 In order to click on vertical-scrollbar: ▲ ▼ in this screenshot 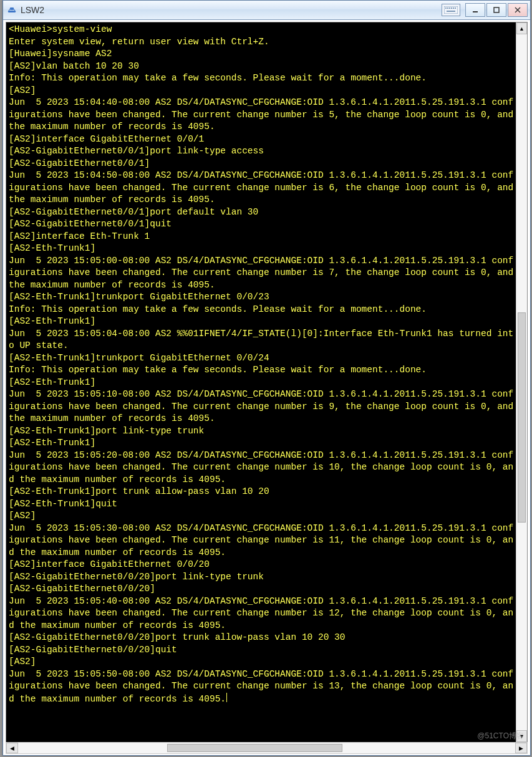, I will do `click(521, 382)`.